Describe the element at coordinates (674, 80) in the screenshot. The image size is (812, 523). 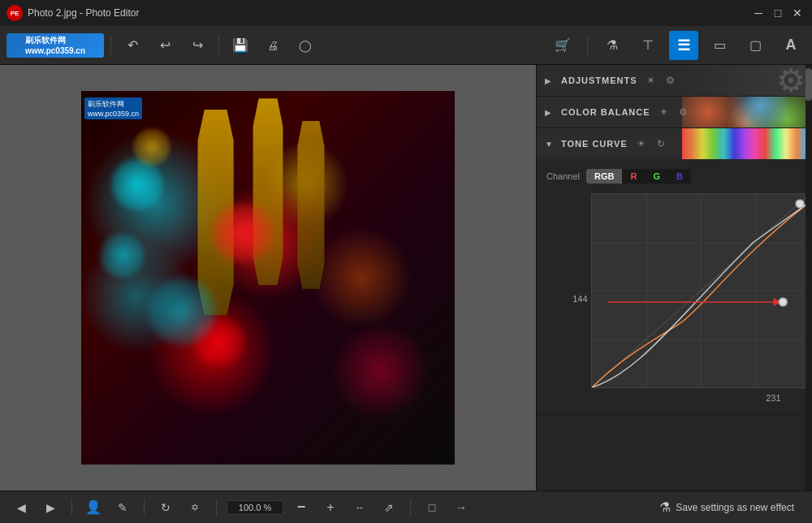
I see `adjustments-header: ADJUSTMENTS ☀ ⚙ ⚙` at that location.